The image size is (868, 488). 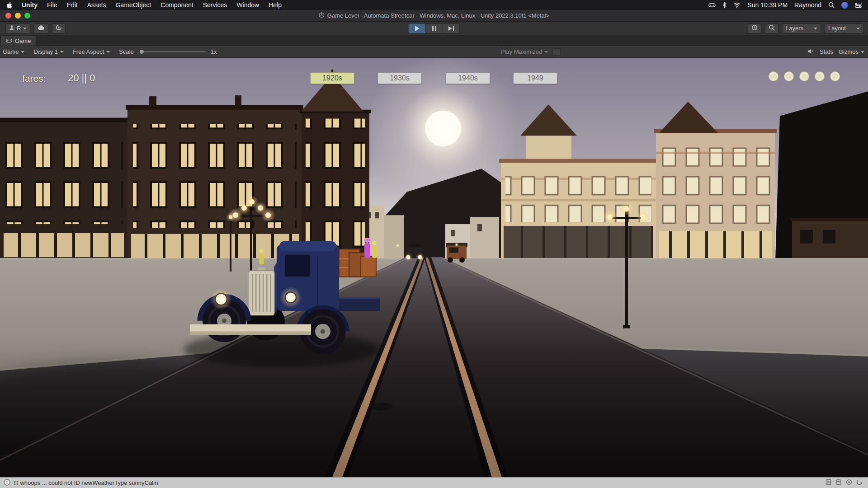 What do you see at coordinates (434, 28) in the screenshot?
I see `pause-button` at bounding box center [434, 28].